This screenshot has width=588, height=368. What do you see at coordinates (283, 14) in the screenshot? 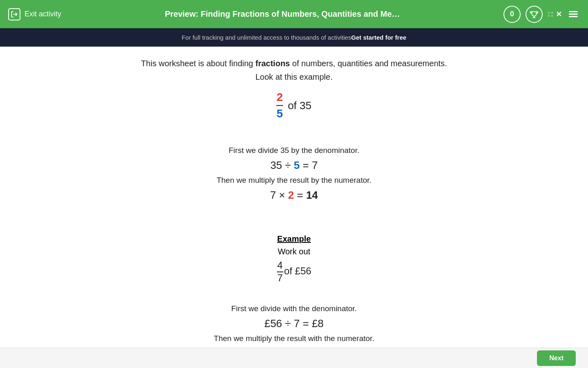
I see `activity-title: Preview: Finding Fractions of Numbers, Q…` at bounding box center [283, 14].